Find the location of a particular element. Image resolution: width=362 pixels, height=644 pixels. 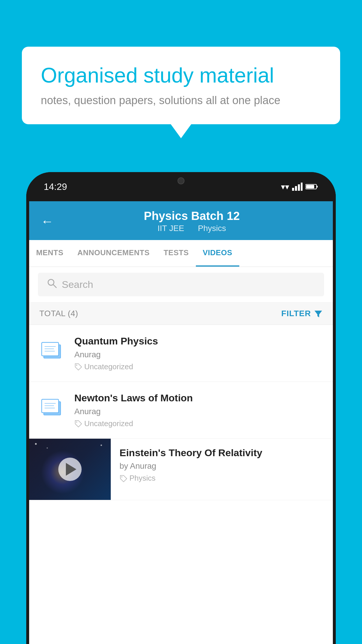

signal-icon is located at coordinates (297, 187).